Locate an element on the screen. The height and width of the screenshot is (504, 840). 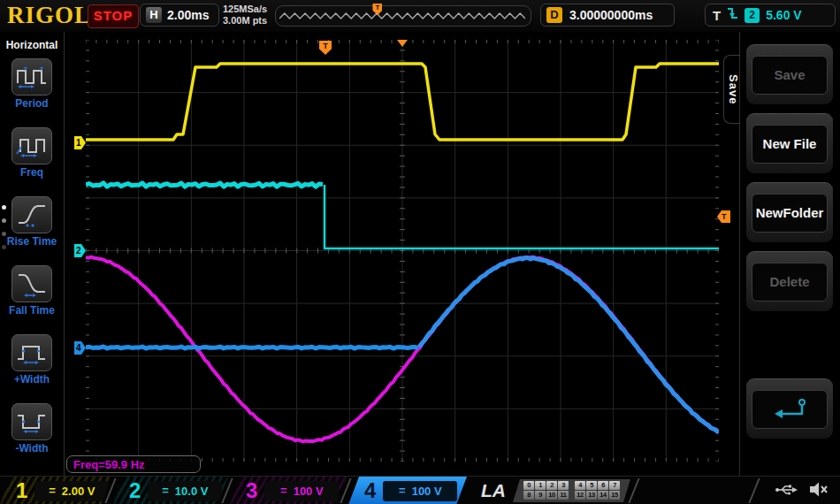
trace-ch4-sine is located at coordinates (569, 346).